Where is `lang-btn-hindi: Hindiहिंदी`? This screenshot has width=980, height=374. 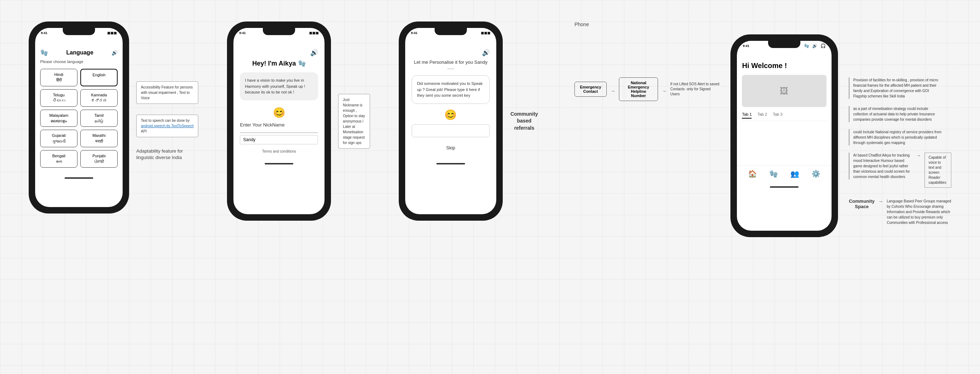
lang-btn-hindi: Hindiहिंदी is located at coordinates (59, 78).